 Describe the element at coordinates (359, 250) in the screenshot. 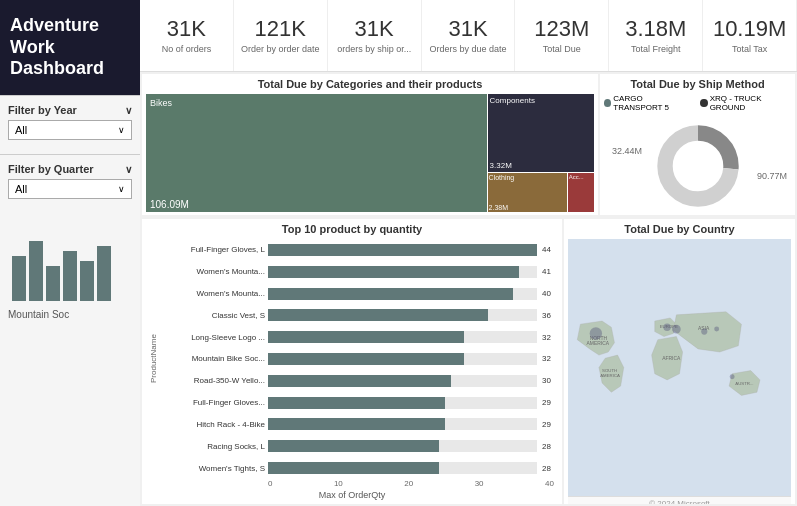

I see `bar-row: Full-Finger Gloves, L 44` at that location.